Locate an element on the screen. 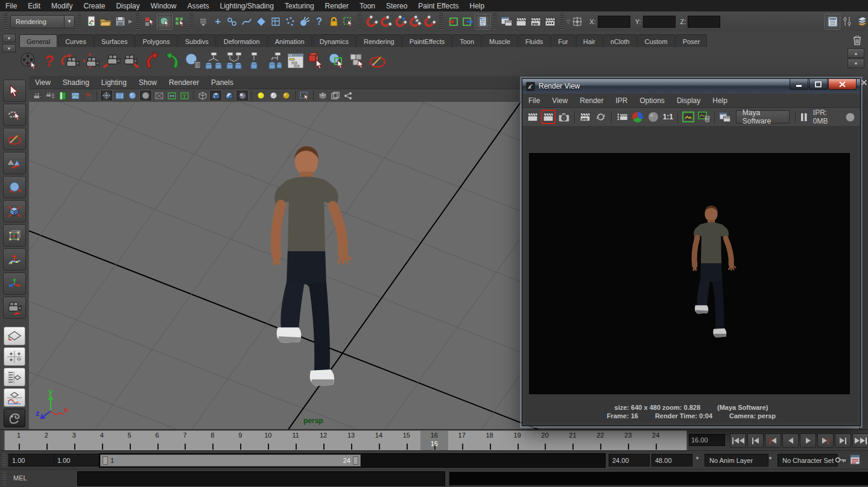 The image size is (868, 487). menu-set-selector: Rendering ▼ is located at coordinates (42, 22).